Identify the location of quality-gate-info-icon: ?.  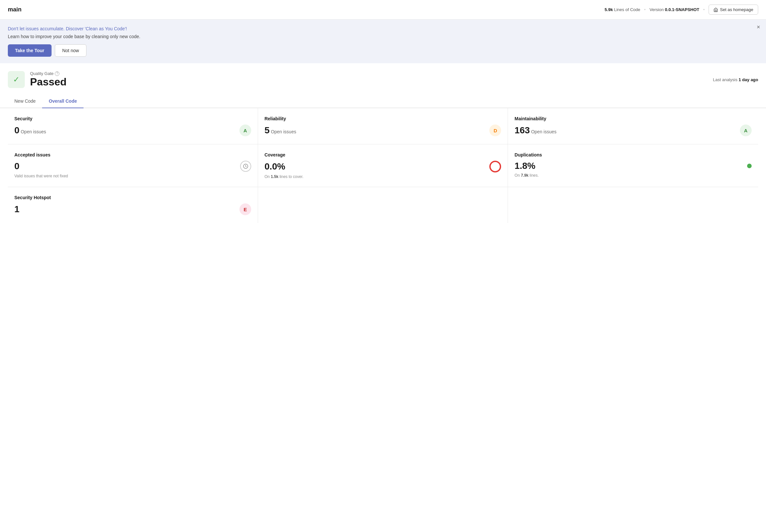
(57, 74).